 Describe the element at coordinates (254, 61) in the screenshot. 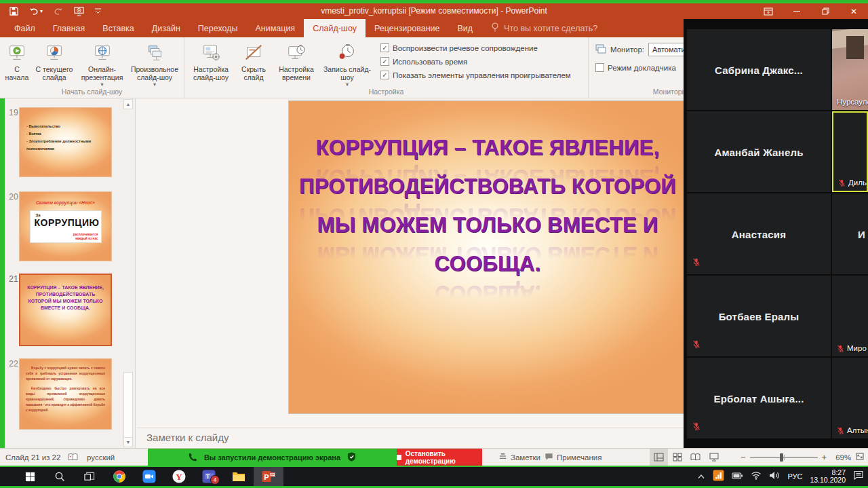

I see `hide-slide-button: Скрыть слайд` at that location.